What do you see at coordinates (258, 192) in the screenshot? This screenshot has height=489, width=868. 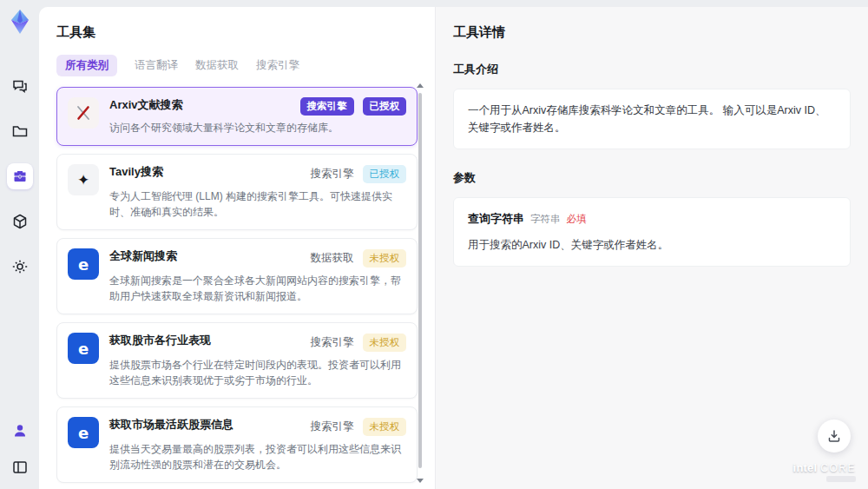 I see `tool-card-body: Tavily搜索 搜索引擎 已授权 专为人工智能代理 (LLM) 构建的搜索引擎…` at bounding box center [258, 192].